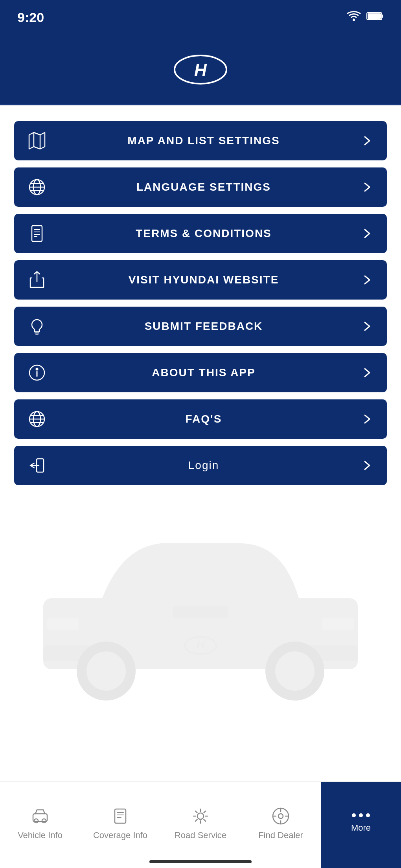  I want to click on app-header: H, so click(200, 70).